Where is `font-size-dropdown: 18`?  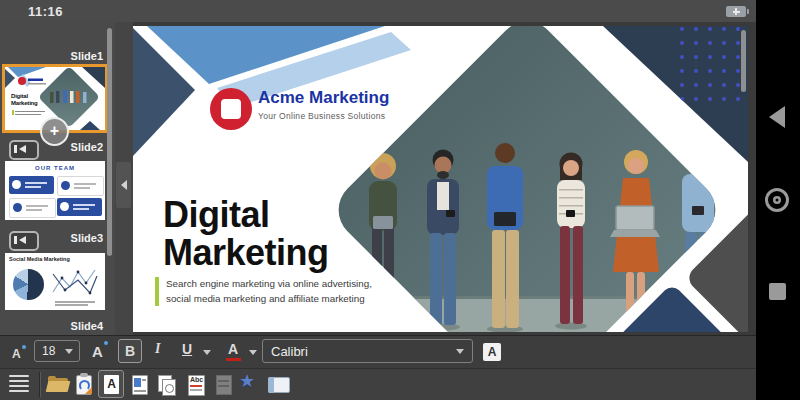
font-size-dropdown: 18 is located at coordinates (57, 351).